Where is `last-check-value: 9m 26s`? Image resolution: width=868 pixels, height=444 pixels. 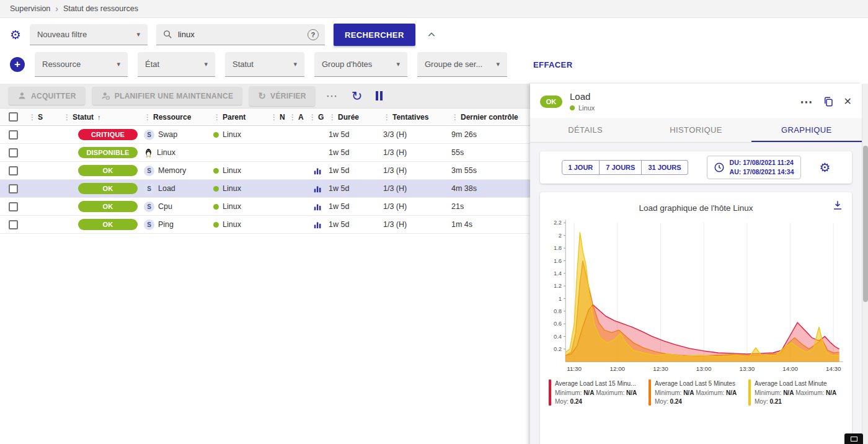
last-check-value: 9m 26s is located at coordinates (464, 135).